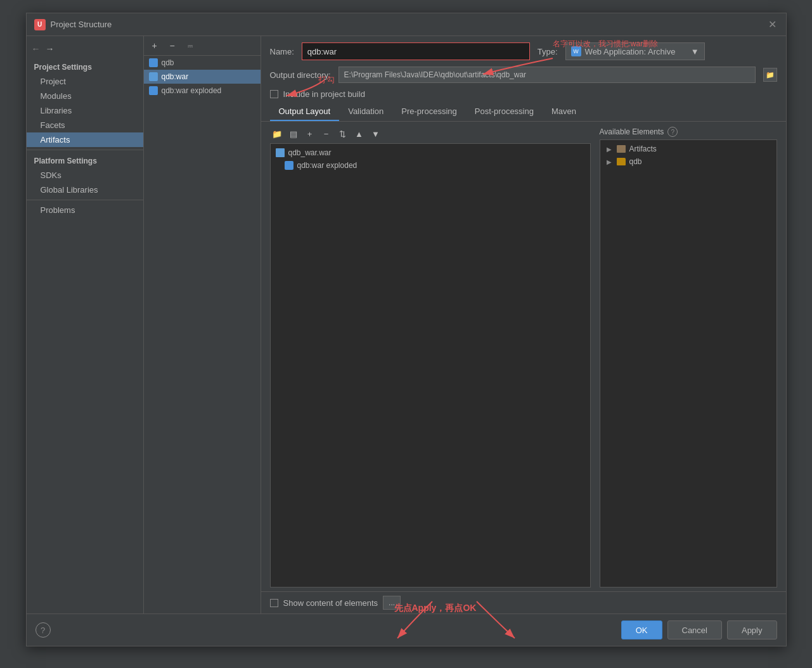 The width and height of the screenshot is (812, 668). I want to click on avail-item-artifacts: ▶ Artifacts, so click(688, 149).